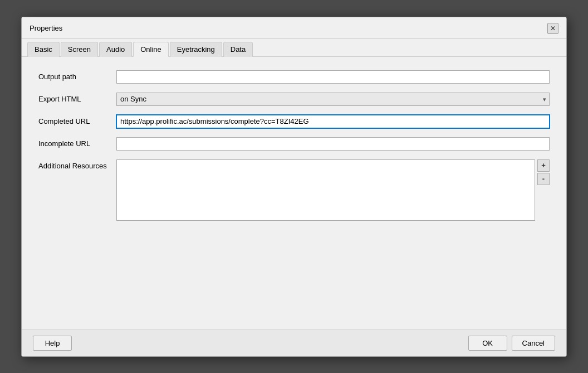 The width and height of the screenshot is (588, 373). Describe the element at coordinates (77, 144) in the screenshot. I see `incomplete-url-label: Incomplete URL` at that location.